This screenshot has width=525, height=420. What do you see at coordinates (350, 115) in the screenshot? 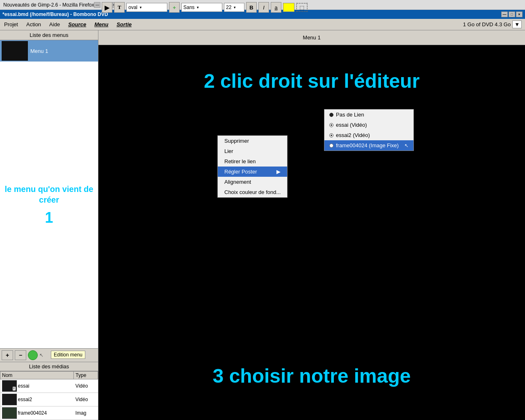
I see `submenu-label-0: Pas de Lien` at bounding box center [350, 115].